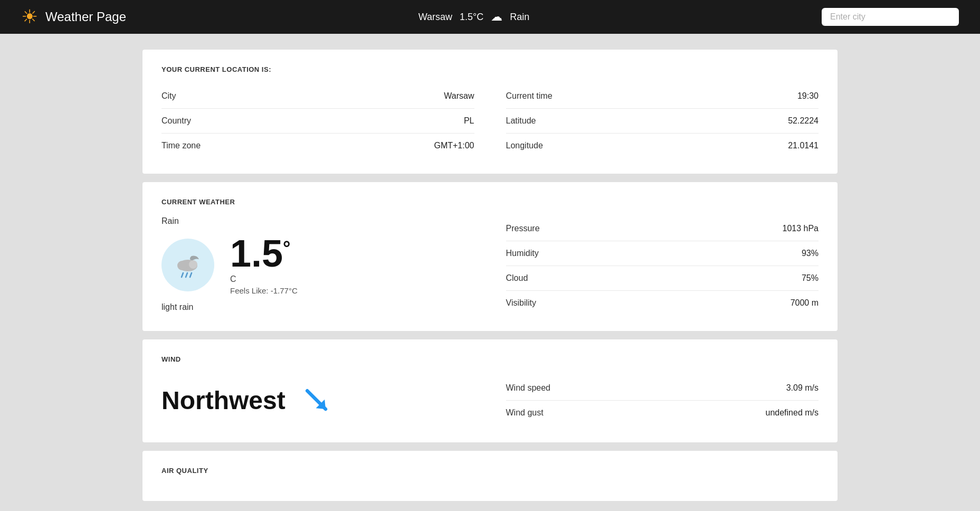  Describe the element at coordinates (803, 121) in the screenshot. I see `latitude-value: 52.2224` at that location.